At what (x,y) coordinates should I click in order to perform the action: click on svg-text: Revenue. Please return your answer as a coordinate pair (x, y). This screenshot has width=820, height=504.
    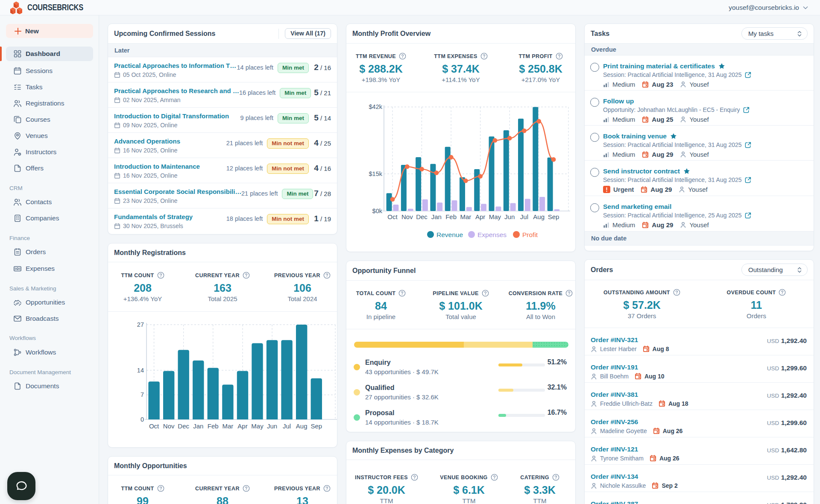
    Looking at the image, I should click on (450, 235).